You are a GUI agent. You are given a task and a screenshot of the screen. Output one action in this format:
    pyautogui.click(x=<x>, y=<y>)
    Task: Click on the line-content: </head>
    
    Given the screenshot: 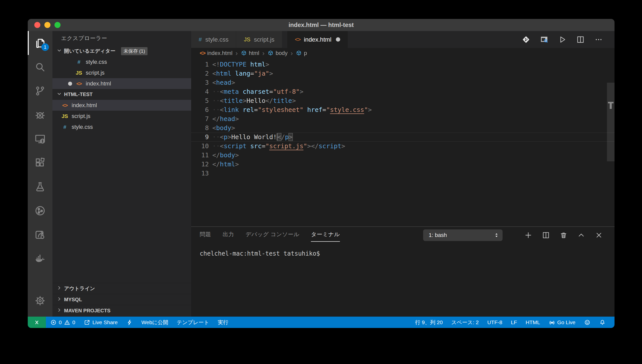 What is the action you would take?
    pyautogui.click(x=225, y=119)
    